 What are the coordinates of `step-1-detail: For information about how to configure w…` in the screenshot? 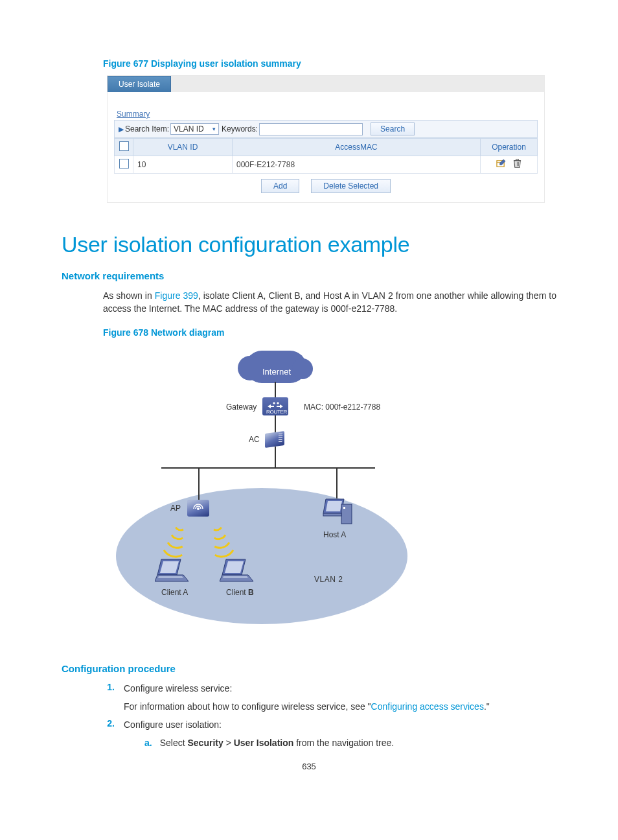 It's located at (340, 706).